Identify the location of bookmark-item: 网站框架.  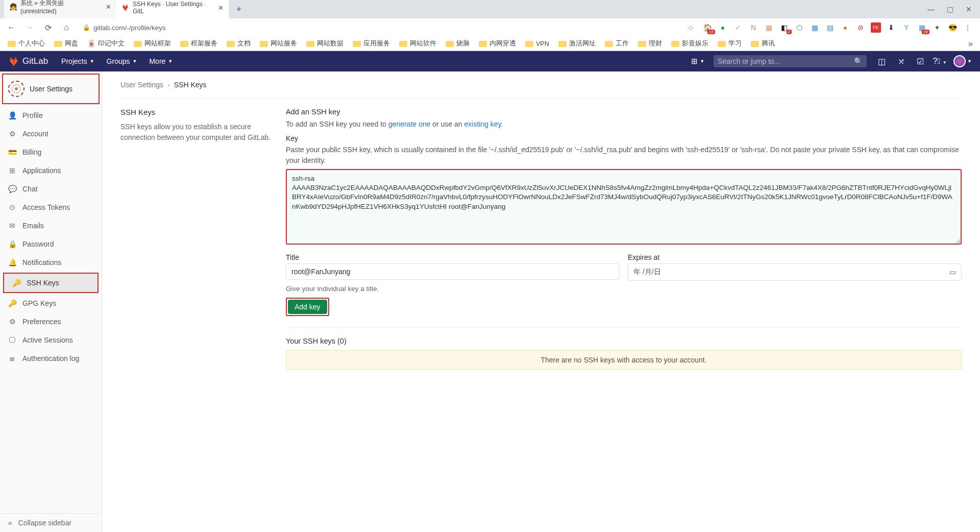
(152, 44).